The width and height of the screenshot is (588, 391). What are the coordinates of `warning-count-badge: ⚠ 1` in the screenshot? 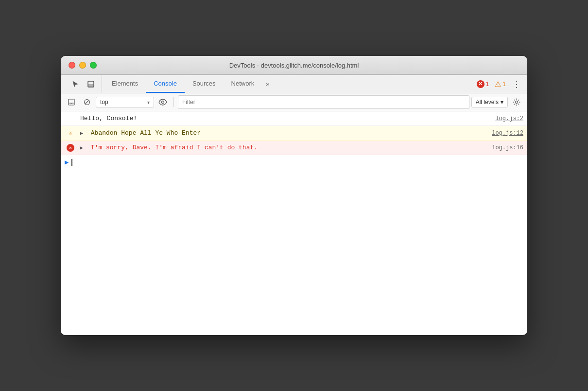 It's located at (501, 84).